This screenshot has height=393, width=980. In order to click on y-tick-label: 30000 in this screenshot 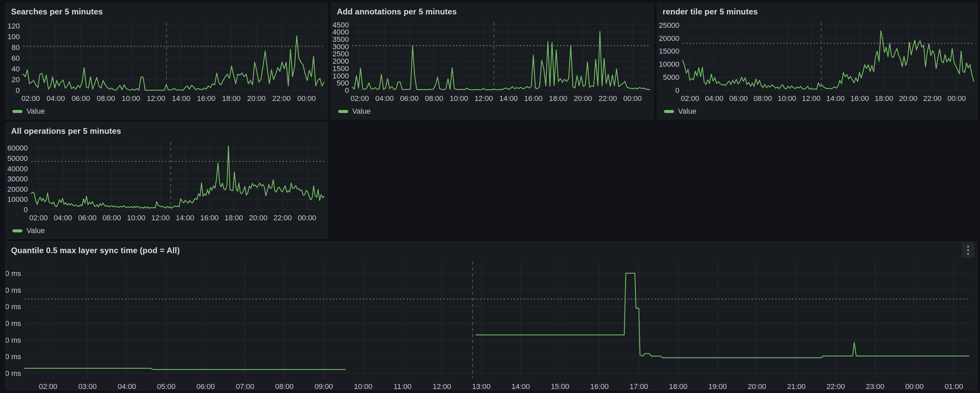, I will do `click(18, 179)`.